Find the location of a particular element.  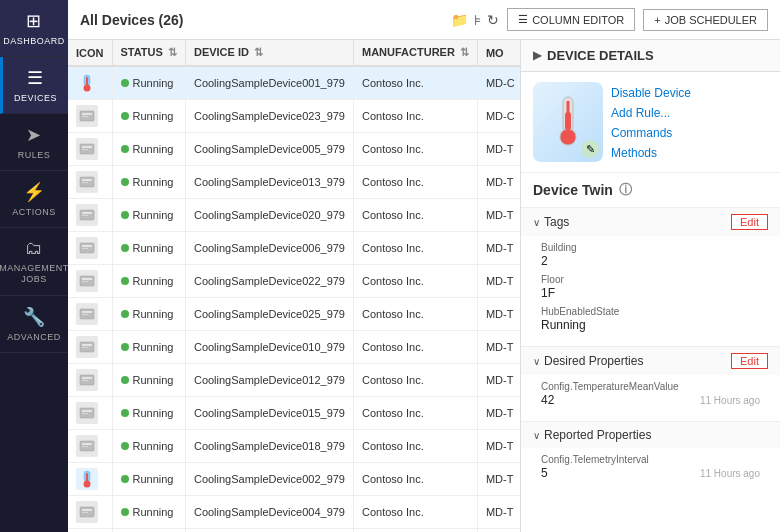

table-row: Disabledmy_device01Contoso Inc. is located at coordinates (294, 531).